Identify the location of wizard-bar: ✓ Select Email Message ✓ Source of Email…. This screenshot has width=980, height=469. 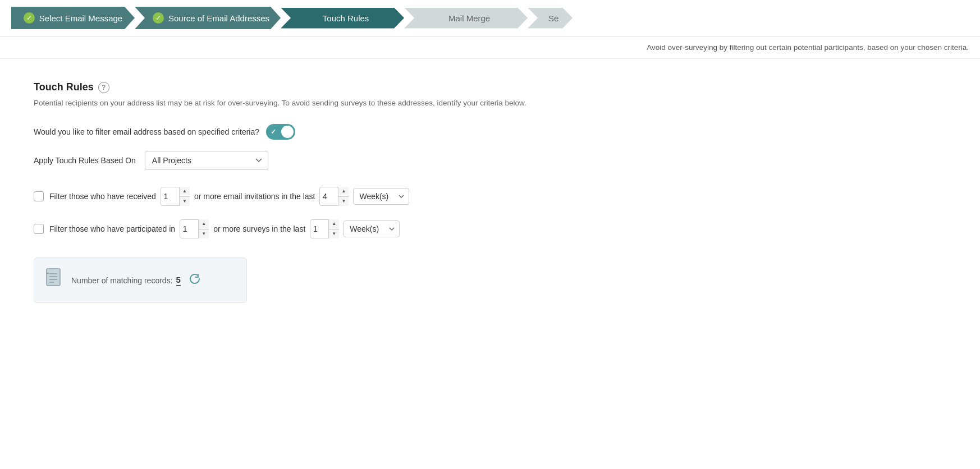
(490, 18).